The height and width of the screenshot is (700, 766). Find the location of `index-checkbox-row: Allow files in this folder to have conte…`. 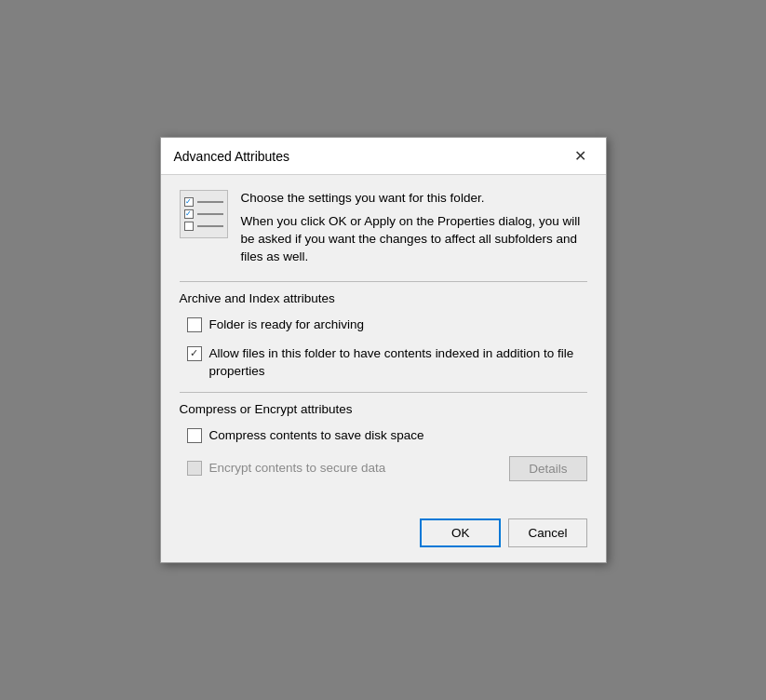

index-checkbox-row: Allow files in this folder to have conte… is located at coordinates (383, 363).